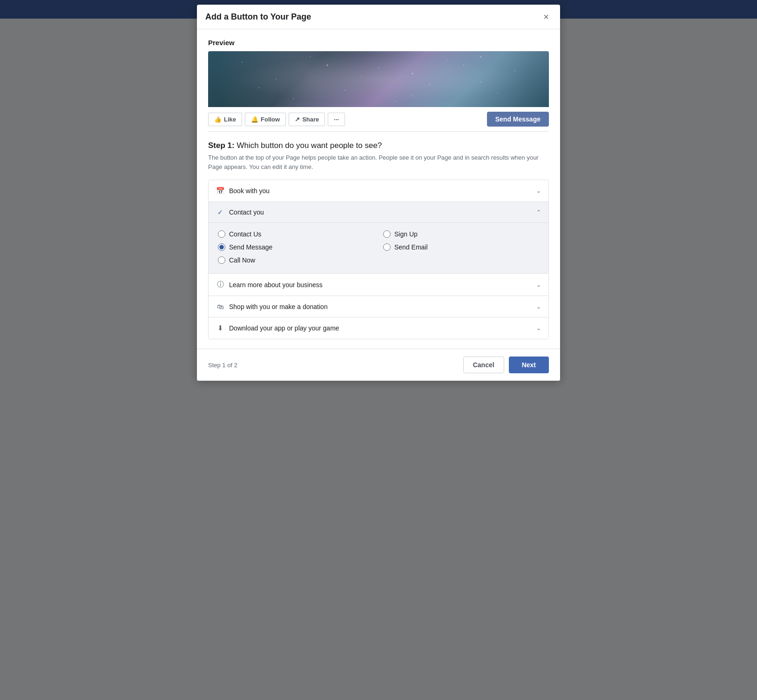 The width and height of the screenshot is (757, 700). I want to click on accordion-header-book: 📅 Book with you ⌄, so click(378, 191).